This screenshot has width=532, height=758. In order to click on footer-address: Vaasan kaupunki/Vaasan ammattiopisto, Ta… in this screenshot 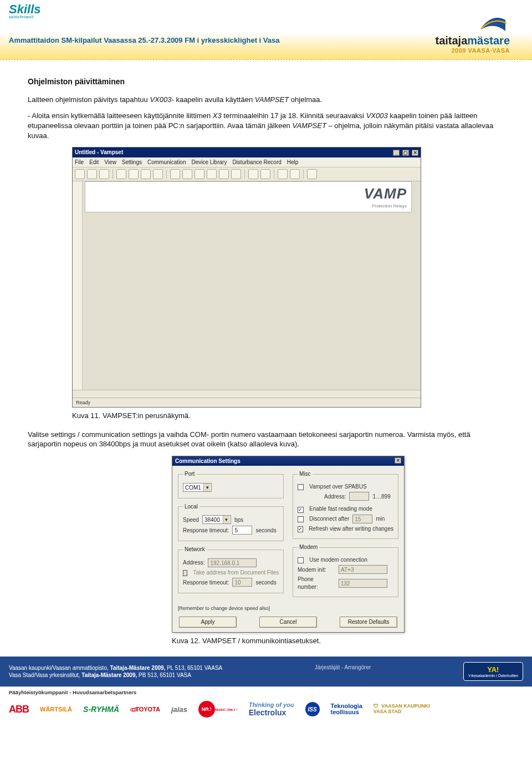, I will do `click(115, 672)`.